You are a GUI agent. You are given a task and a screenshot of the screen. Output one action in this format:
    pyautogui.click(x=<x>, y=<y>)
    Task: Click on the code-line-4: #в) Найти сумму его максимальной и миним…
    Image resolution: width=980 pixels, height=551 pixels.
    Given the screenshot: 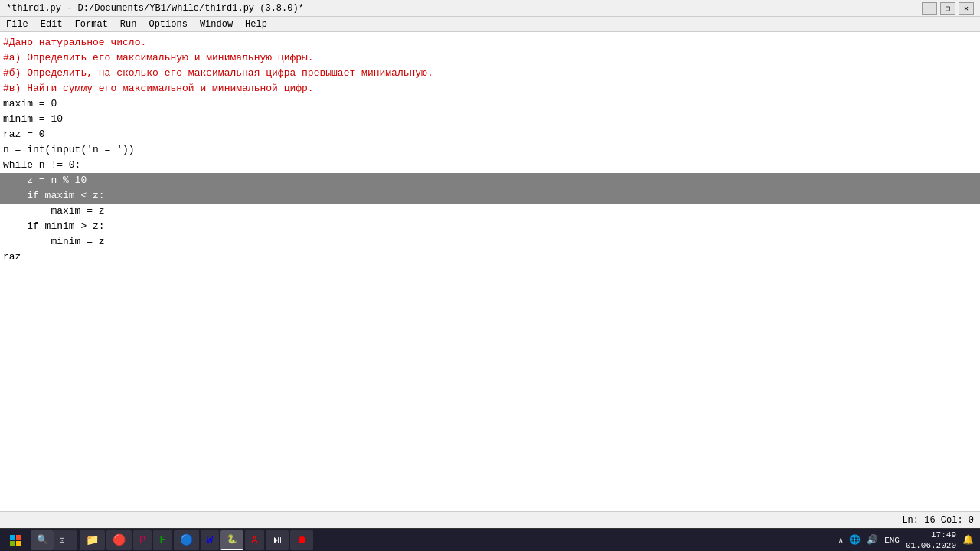 What is the action you would take?
    pyautogui.click(x=490, y=89)
    